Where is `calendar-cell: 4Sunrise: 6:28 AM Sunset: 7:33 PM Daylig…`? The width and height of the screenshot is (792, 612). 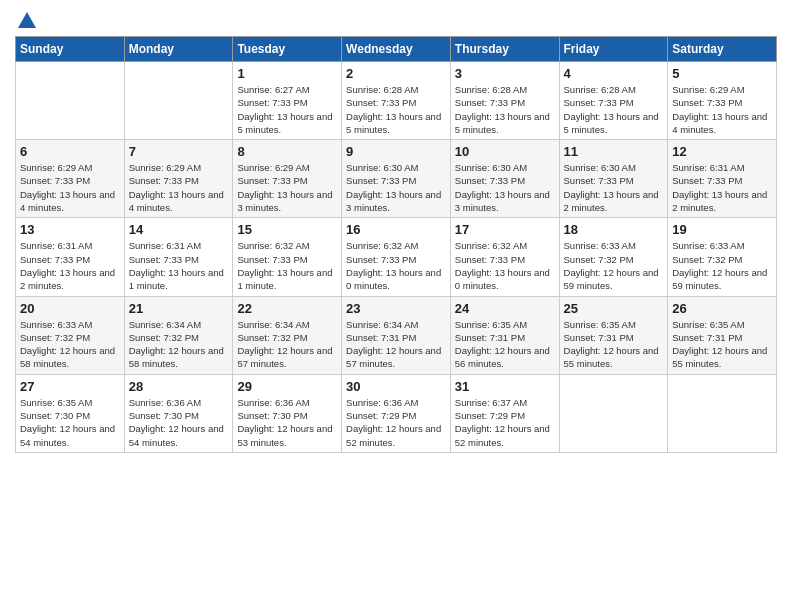 calendar-cell: 4Sunrise: 6:28 AM Sunset: 7:33 PM Daylig… is located at coordinates (614, 101).